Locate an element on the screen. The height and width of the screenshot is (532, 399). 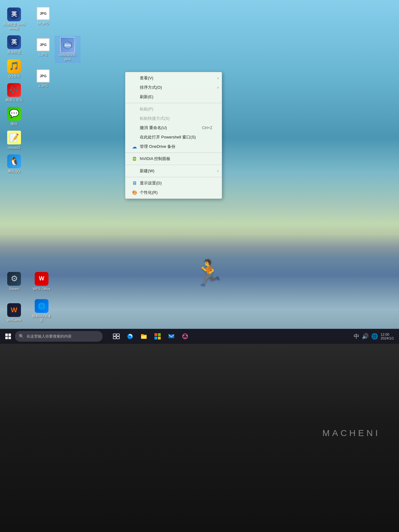
desktop-icon-wps: W WPS Office is located at coordinates (42, 281).